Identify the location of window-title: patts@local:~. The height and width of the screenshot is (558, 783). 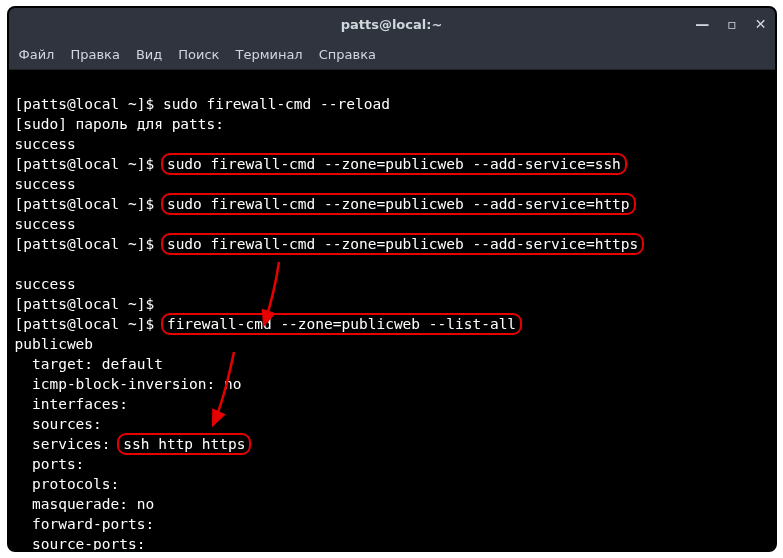
(392, 24).